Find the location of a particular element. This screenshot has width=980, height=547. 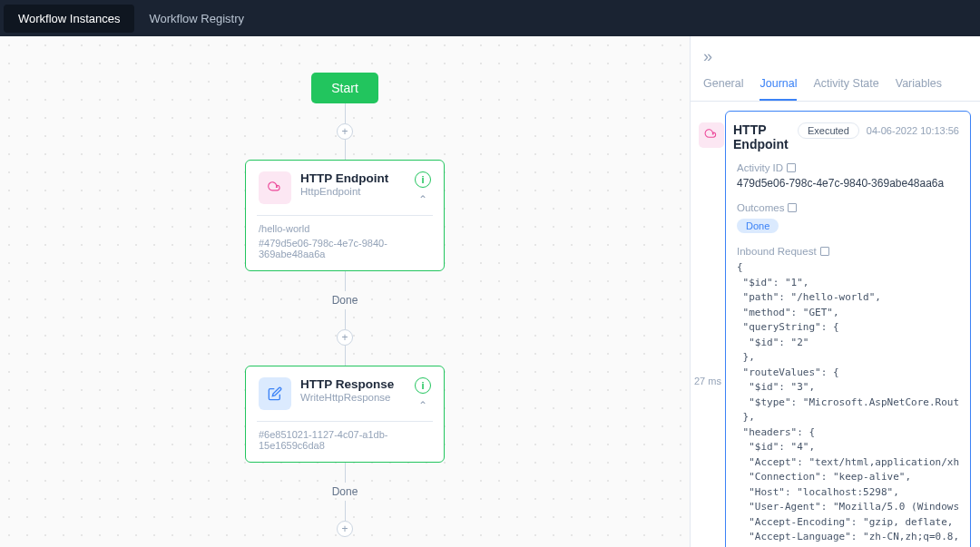

activity-title-box: HTTP Response WriteHttpResponse is located at coordinates (353, 390).